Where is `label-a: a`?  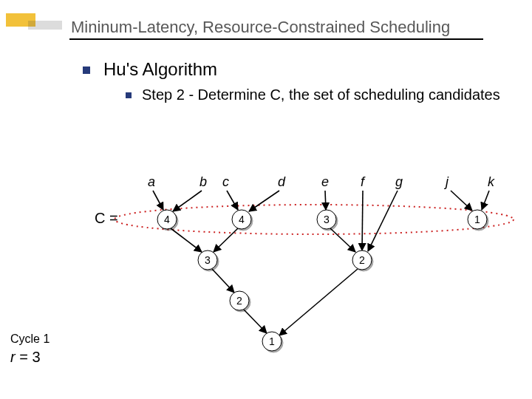
label-a: a is located at coordinates (151, 182).